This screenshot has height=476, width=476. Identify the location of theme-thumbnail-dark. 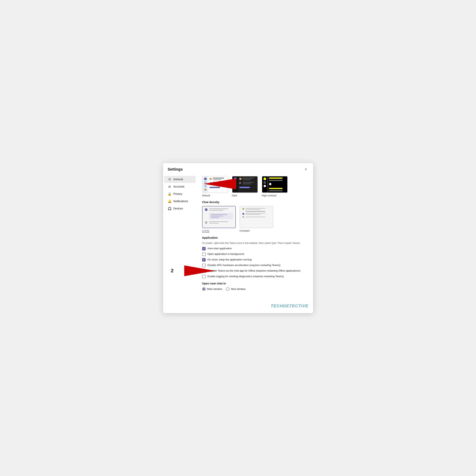
(245, 184).